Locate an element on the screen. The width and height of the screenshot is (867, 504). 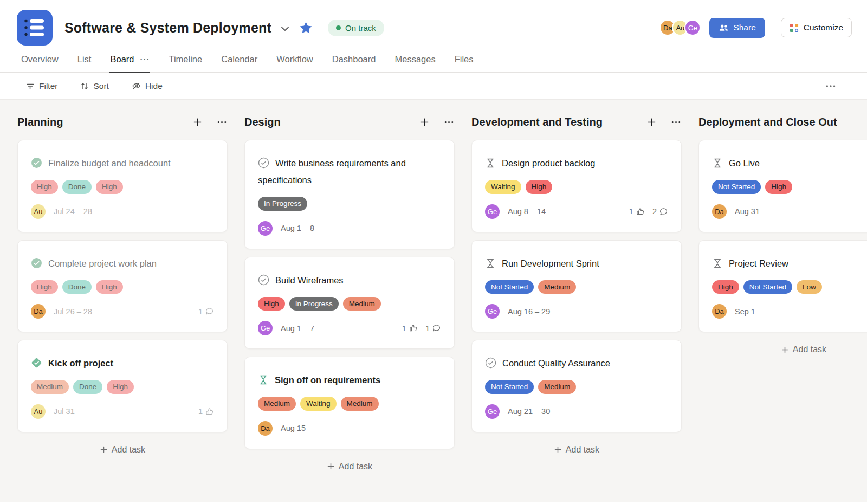
column-title: Planning is located at coordinates (40, 122).